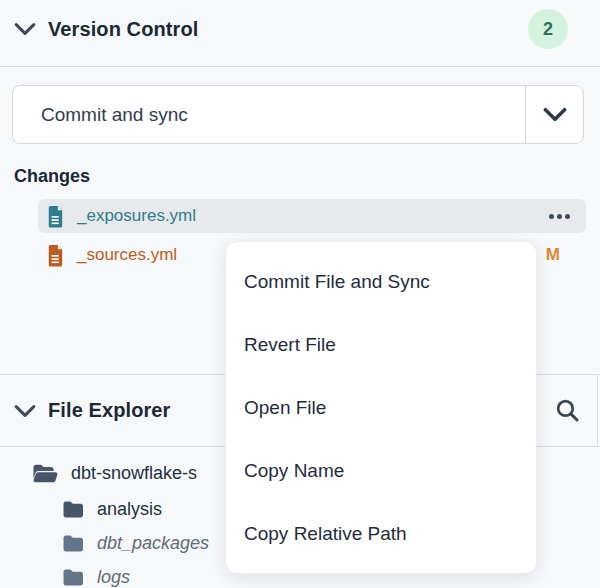 The width and height of the screenshot is (600, 588). What do you see at coordinates (46, 474) in the screenshot?
I see `folder-open-icon` at bounding box center [46, 474].